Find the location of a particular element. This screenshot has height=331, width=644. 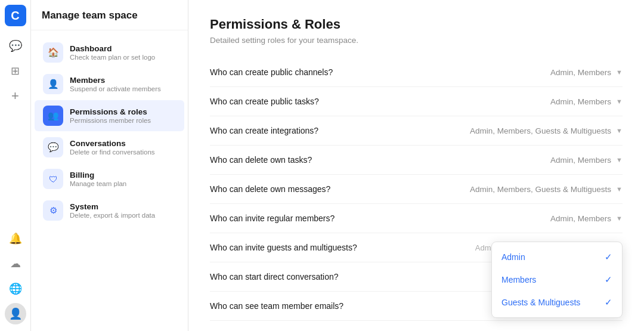

dropdown-item-label: Guests & Multiguests is located at coordinates (541, 302).